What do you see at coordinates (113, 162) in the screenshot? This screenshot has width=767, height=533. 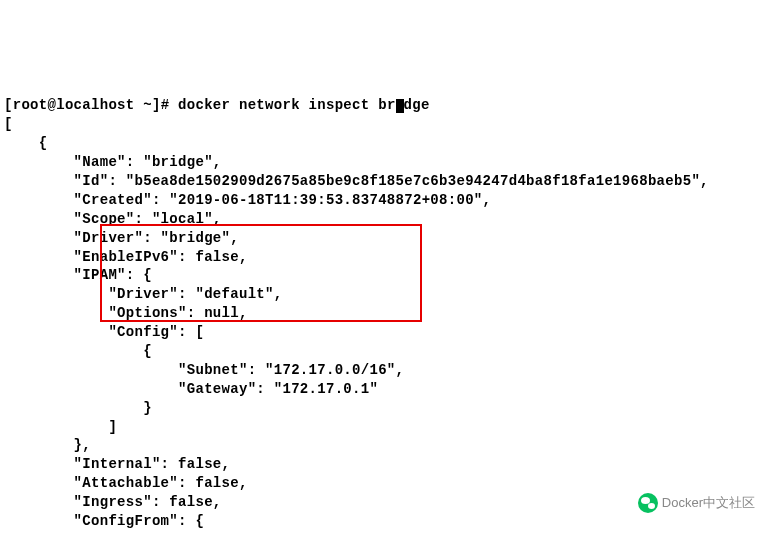 I see `network-name: "Name": "bridge",` at bounding box center [113, 162].